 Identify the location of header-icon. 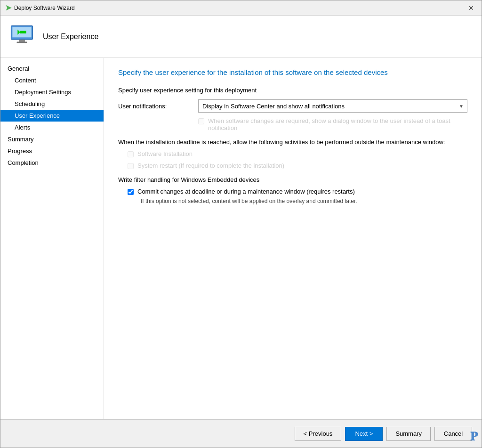
(22, 37).